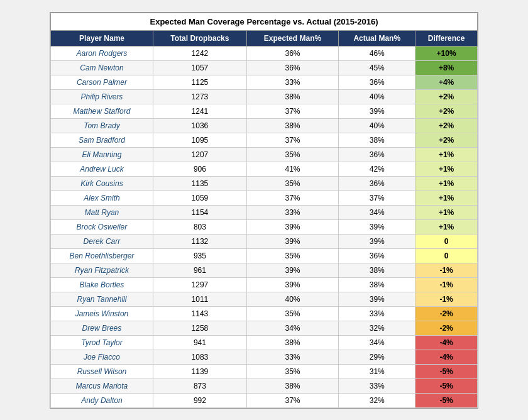 The image size is (528, 420). I want to click on col-header-actual: Actual Man%, so click(377, 38).